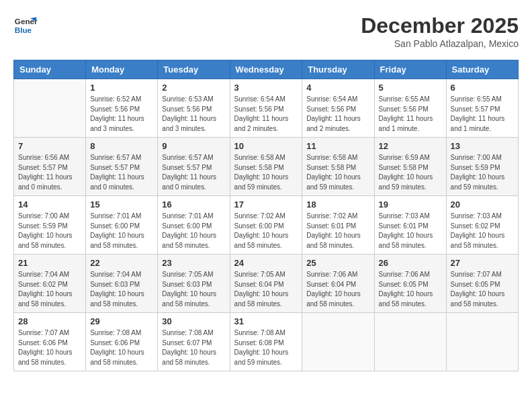 The image size is (532, 411). Describe the element at coordinates (410, 226) in the screenshot. I see `calendar-day-cell: 19Sunrise: 7:03 AM Sunset: 6:01 PM Dayli…` at that location.